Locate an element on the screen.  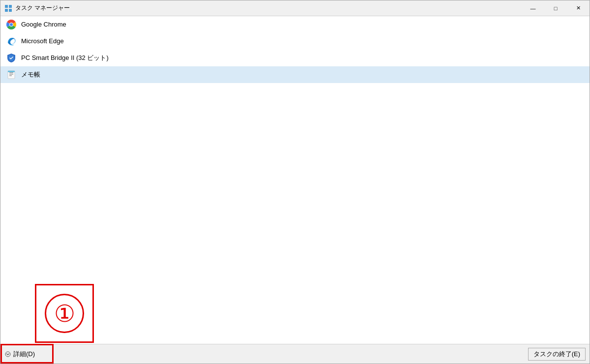
edge-app-icon is located at coordinates (11, 41).